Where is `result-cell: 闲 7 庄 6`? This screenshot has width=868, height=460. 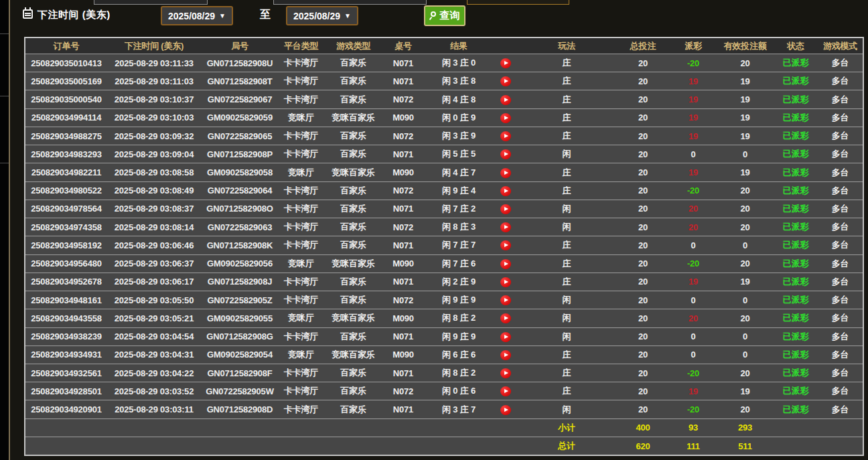
result-cell: 闲 7 庄 6 is located at coordinates (459, 264).